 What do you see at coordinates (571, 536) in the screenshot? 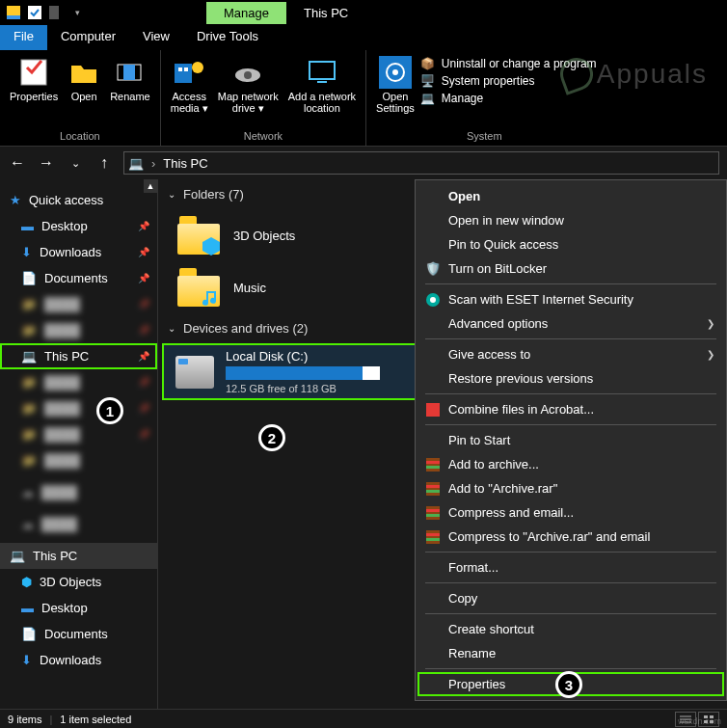
I see `ctx-compress-rar-email: Compress to "Archive.rar" and email` at bounding box center [571, 536].